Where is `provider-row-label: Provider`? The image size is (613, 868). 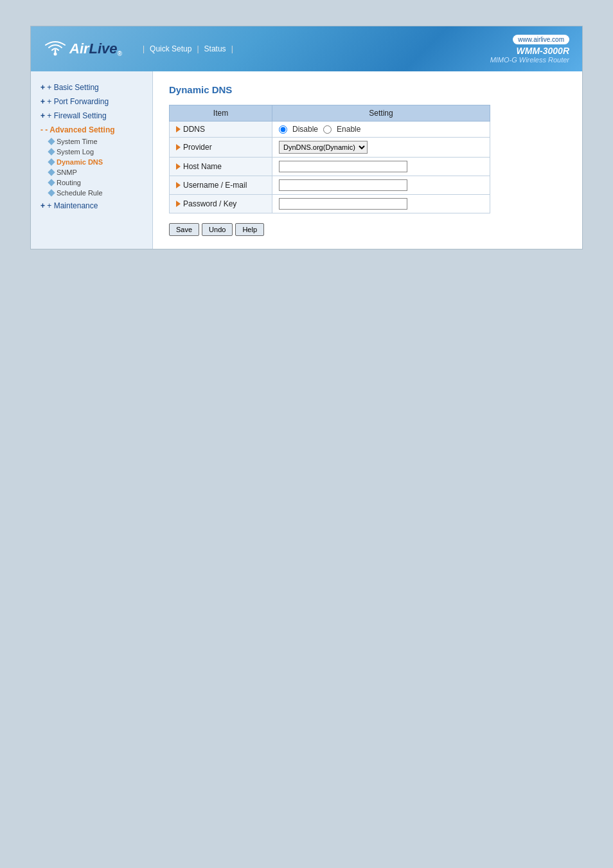
provider-row-label: Provider is located at coordinates (221, 147).